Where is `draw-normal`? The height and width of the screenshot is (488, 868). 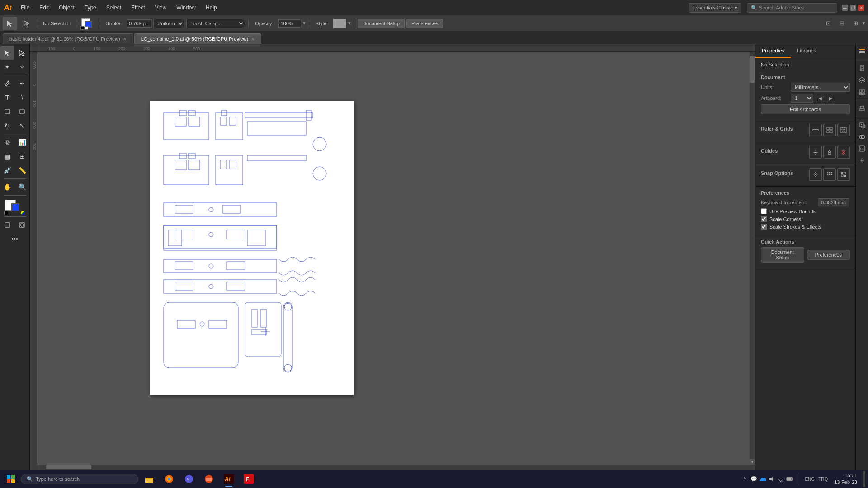
draw-normal is located at coordinates (7, 225).